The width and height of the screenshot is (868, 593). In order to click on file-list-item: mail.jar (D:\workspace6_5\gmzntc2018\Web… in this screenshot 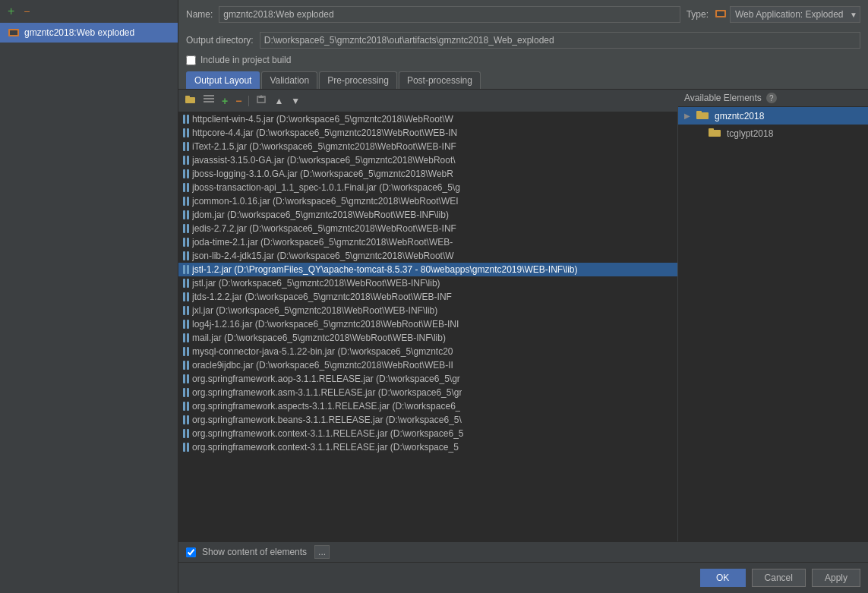, I will do `click(428, 338)`.